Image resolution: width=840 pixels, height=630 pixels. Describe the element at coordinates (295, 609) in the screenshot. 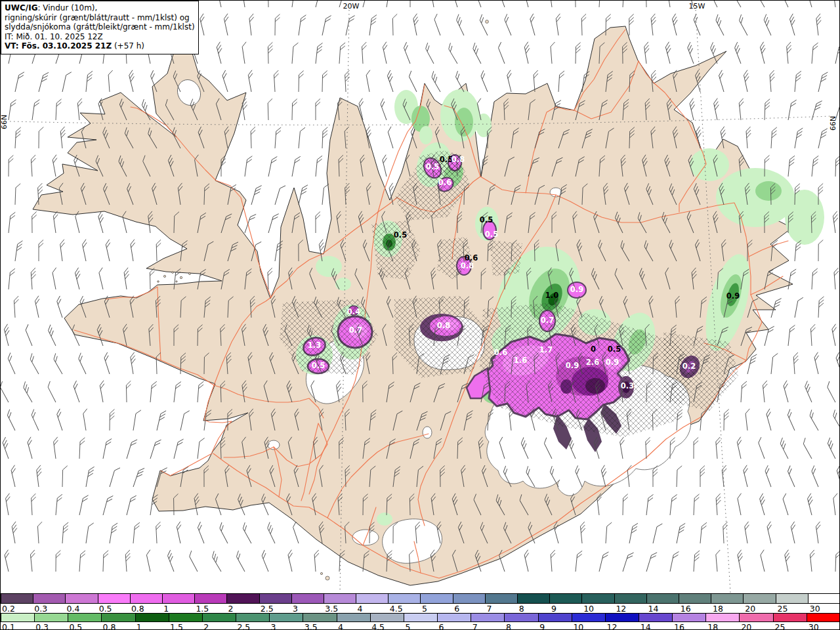

I see `colorbar-tick-label: 3` at that location.